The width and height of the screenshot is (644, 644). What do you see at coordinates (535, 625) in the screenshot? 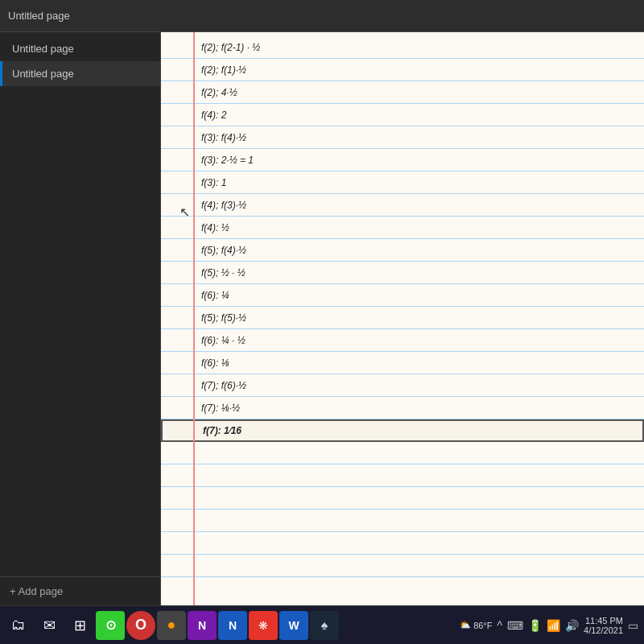
I see `battery-icon: 🔋` at bounding box center [535, 625].